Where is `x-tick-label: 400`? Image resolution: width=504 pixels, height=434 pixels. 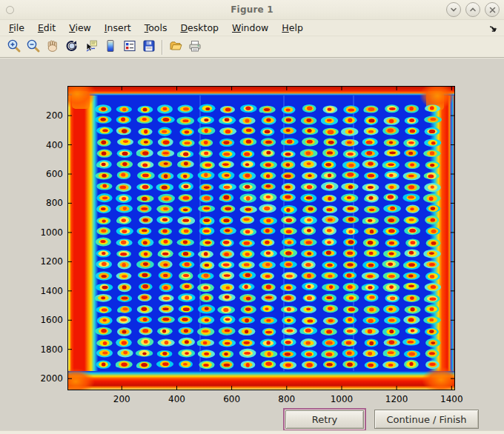 x-tick-label: 400 is located at coordinates (176, 399).